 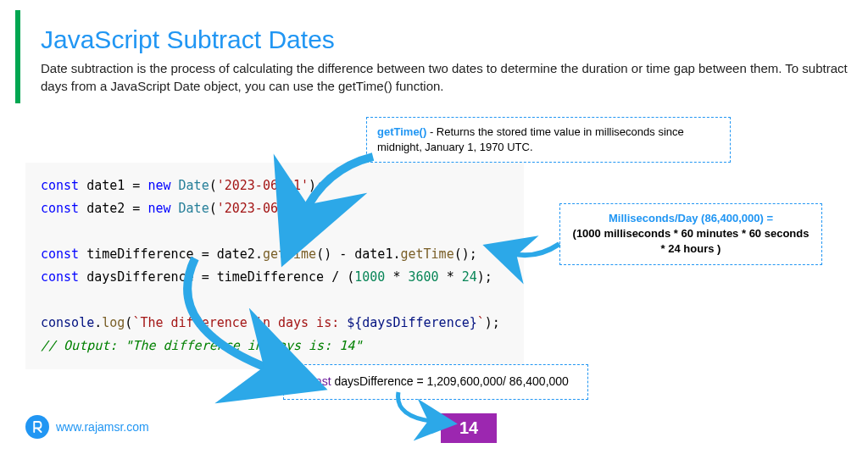 I want to click on code-line-5: const daysDifference = timeDifference / …, so click(x=275, y=278).